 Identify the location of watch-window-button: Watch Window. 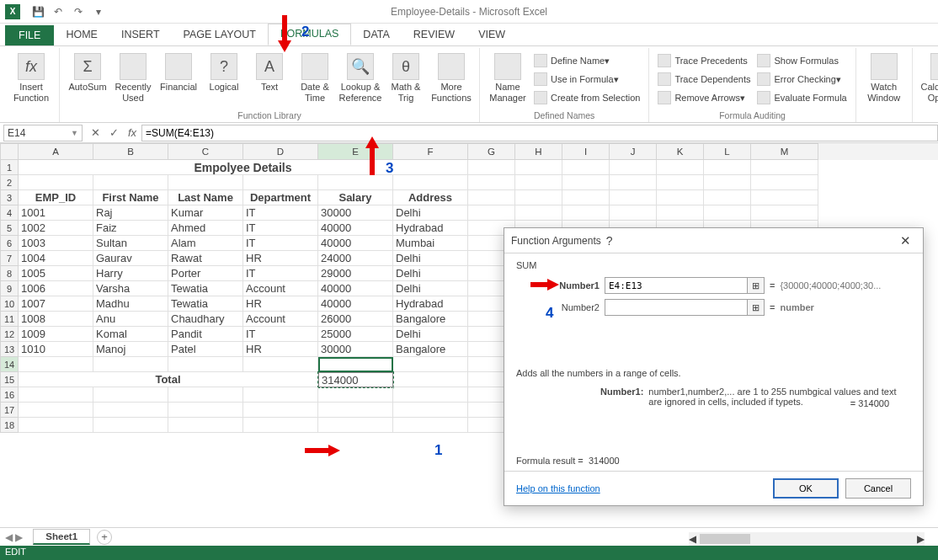
(884, 81).